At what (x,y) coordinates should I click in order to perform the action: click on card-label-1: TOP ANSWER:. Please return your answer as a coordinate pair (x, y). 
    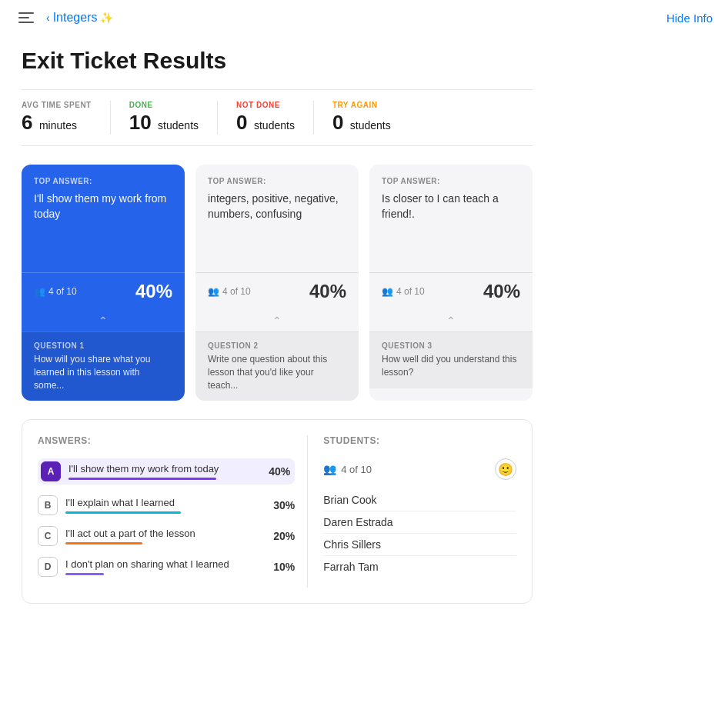
    Looking at the image, I should click on (103, 181).